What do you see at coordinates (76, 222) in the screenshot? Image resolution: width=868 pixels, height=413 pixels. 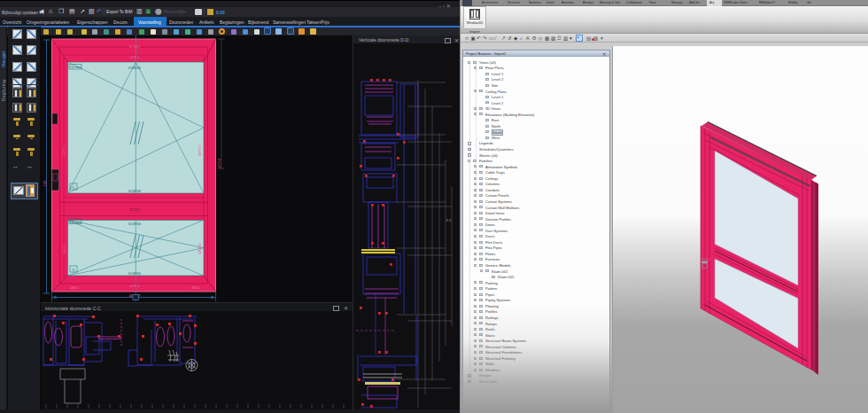 I see `svg-text: 24 mm` at bounding box center [76, 222].